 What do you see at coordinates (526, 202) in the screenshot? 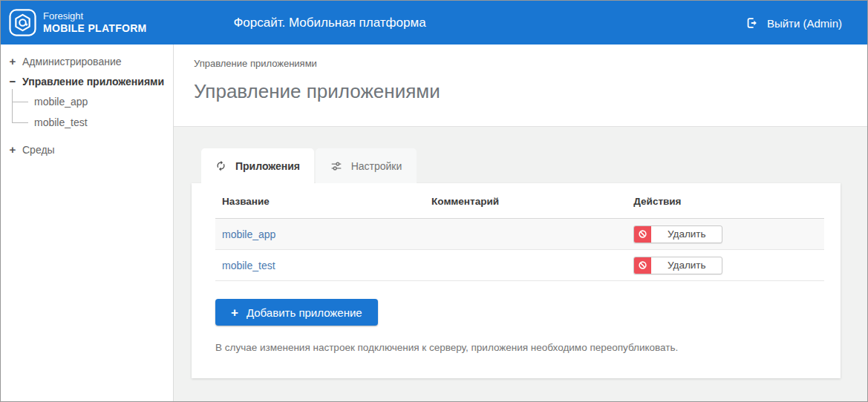
I see `column-header-comment: Комментарий` at bounding box center [526, 202].